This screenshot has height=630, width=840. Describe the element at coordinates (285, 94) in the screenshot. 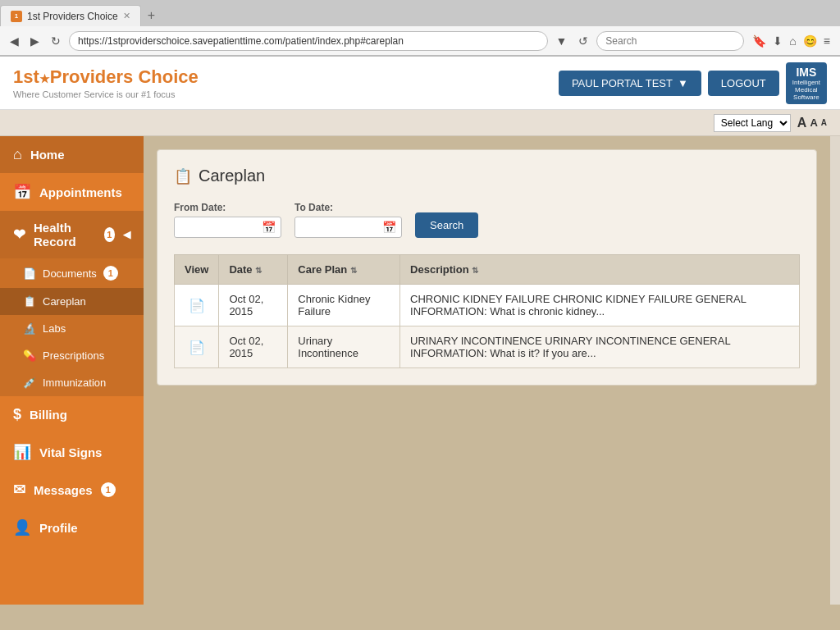

I see `logo-subtitle: Where Customer Service is our #1 focus` at that location.